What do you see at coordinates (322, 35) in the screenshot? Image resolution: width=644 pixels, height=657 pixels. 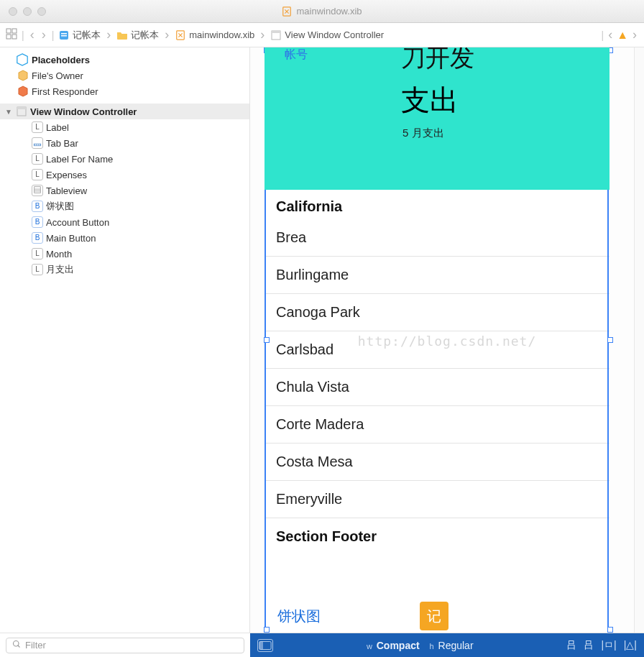 I see `jump-bar: | ‹ › | 记帐本 › 记帐本 › mainwindow.xib › Vie…` at bounding box center [322, 35].